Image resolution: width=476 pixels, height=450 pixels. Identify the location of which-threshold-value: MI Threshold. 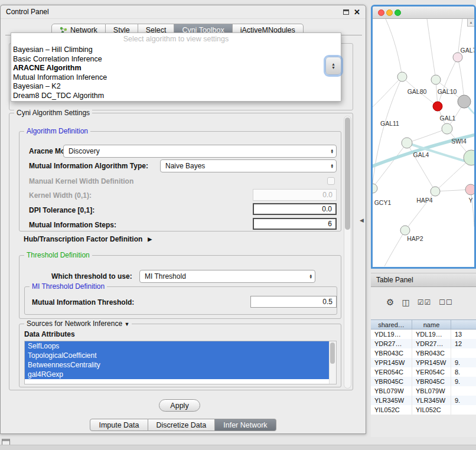
(165, 276).